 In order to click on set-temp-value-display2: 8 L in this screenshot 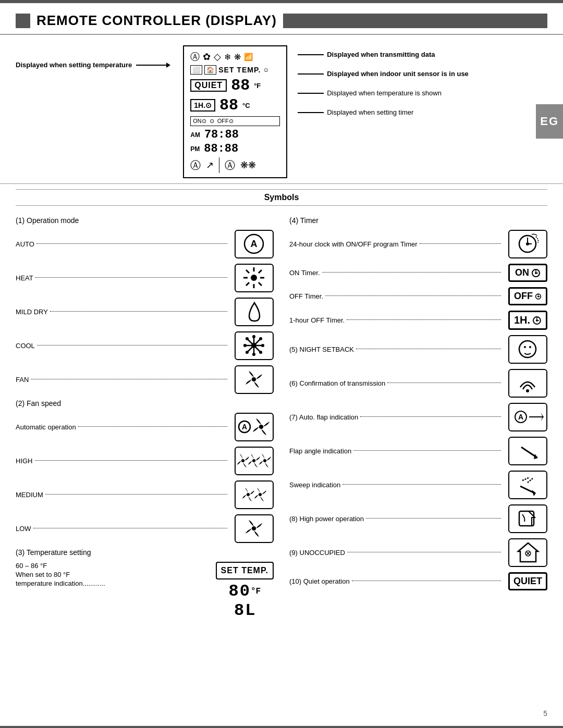, I will do `click(245, 611)`.